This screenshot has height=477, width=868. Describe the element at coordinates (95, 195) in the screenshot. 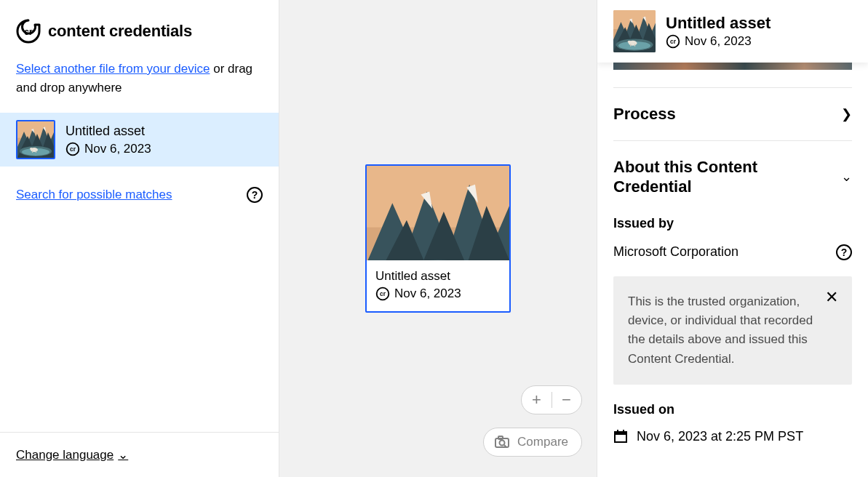

I see `search-matches-link: Search for possible matches` at that location.